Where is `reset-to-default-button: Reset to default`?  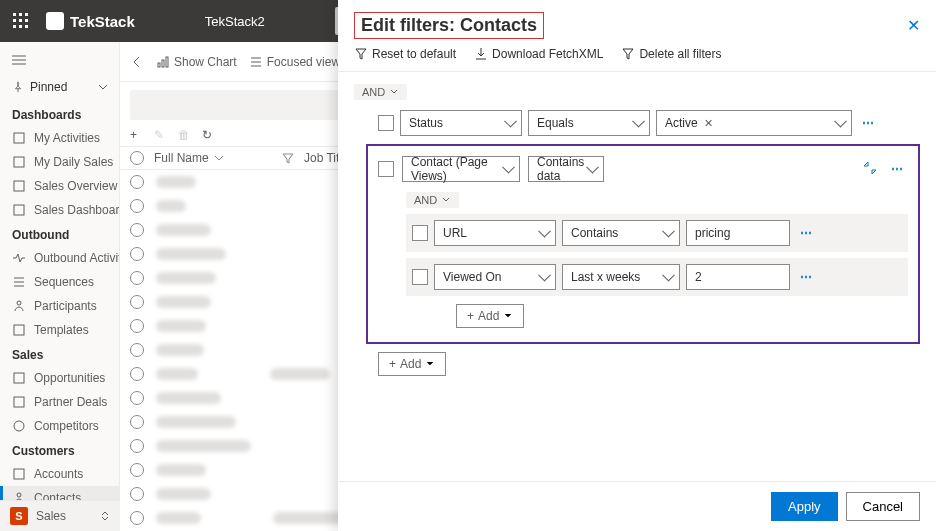
reset-to-default-button: Reset to default is located at coordinates (405, 54).